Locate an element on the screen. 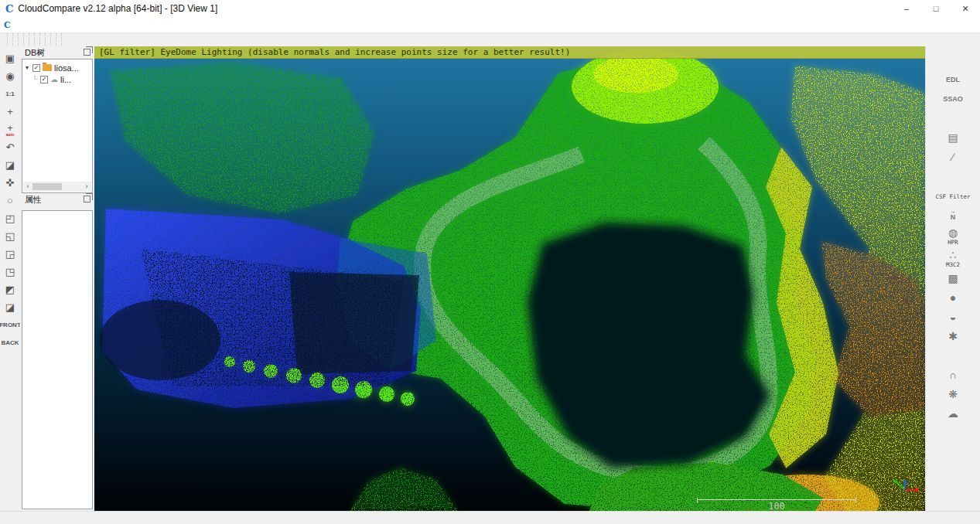 This screenshot has width=980, height=524. icon-glyph: ↶ is located at coordinates (11, 147).